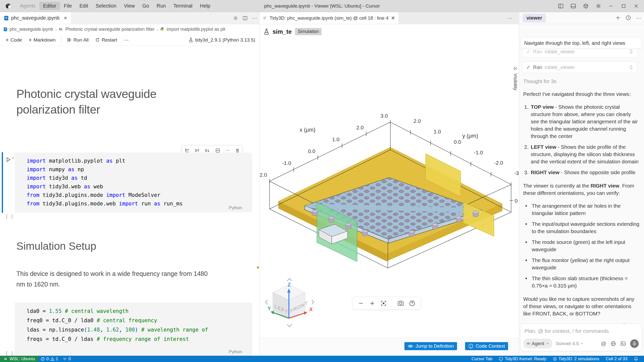 The width and height of the screenshot is (644, 362). What do you see at coordinates (634, 344) in the screenshot?
I see `voice-input-button` at bounding box center [634, 344].